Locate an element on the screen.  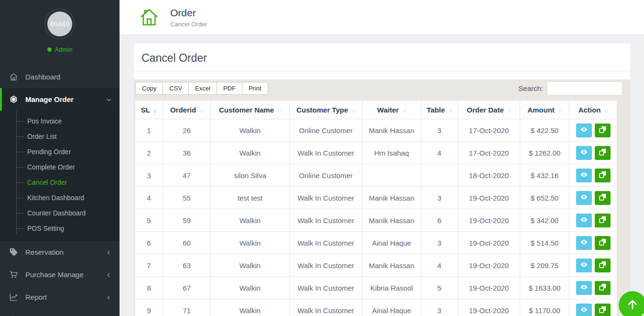
table-row: 971WalkinWalk In CustomerAinal Haque319-… is located at coordinates (376, 307).